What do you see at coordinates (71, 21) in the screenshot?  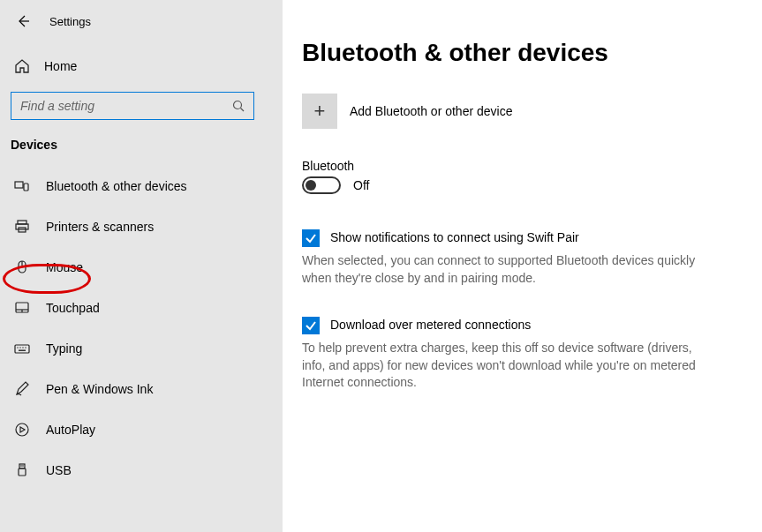 I see `window-title: Settings` at bounding box center [71, 21].